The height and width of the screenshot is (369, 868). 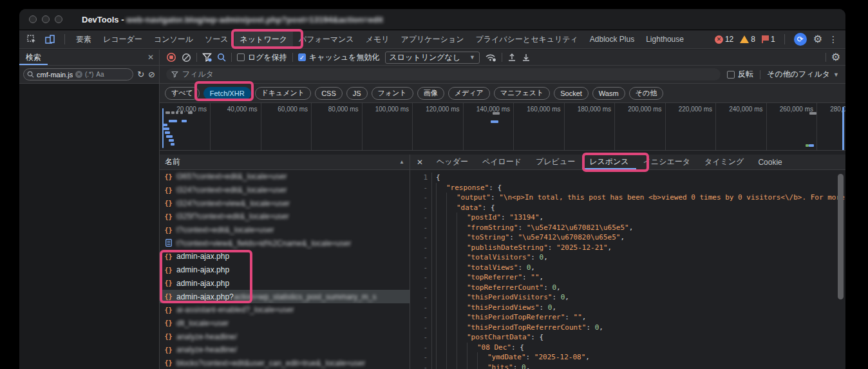 What do you see at coordinates (79, 75) in the screenshot?
I see `search-input-wrapper: ✕ (.*) Aa` at bounding box center [79, 75].